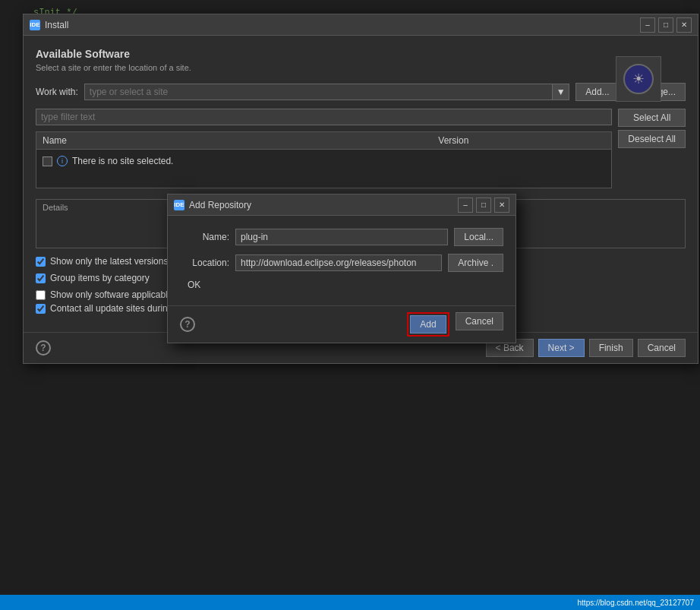  I want to click on table-body: i There is no site selected., so click(323, 169).